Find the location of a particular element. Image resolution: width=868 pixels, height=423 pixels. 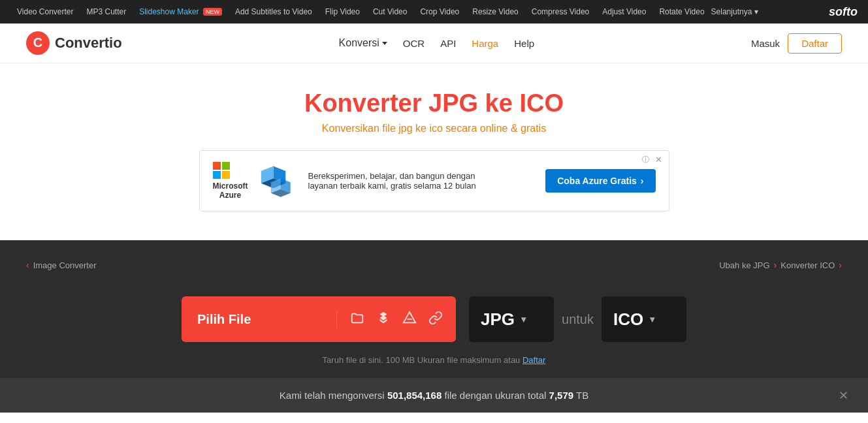

untuk-label: untuk is located at coordinates (577, 320).